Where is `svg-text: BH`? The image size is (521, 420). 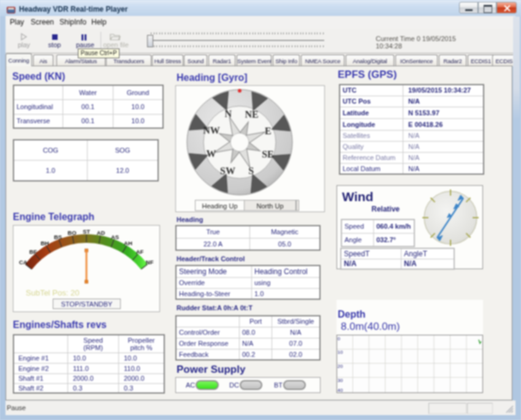 svg-text: BH is located at coordinates (45, 243).